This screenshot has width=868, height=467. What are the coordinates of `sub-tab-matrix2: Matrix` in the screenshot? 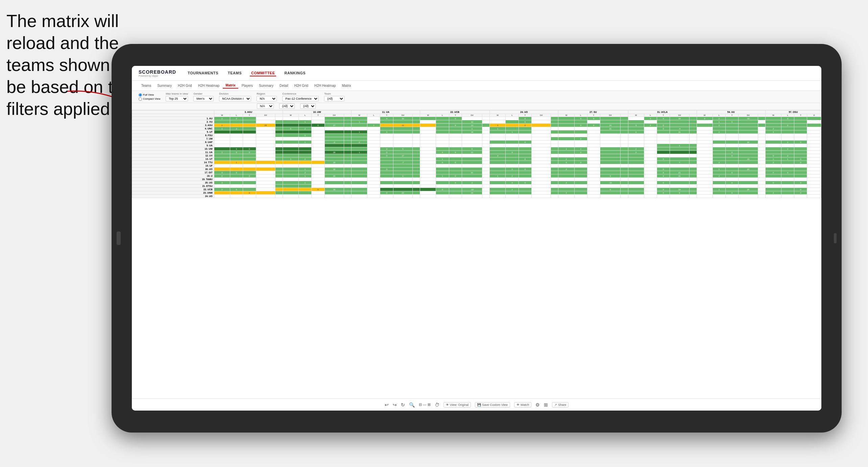 It's located at (347, 86).